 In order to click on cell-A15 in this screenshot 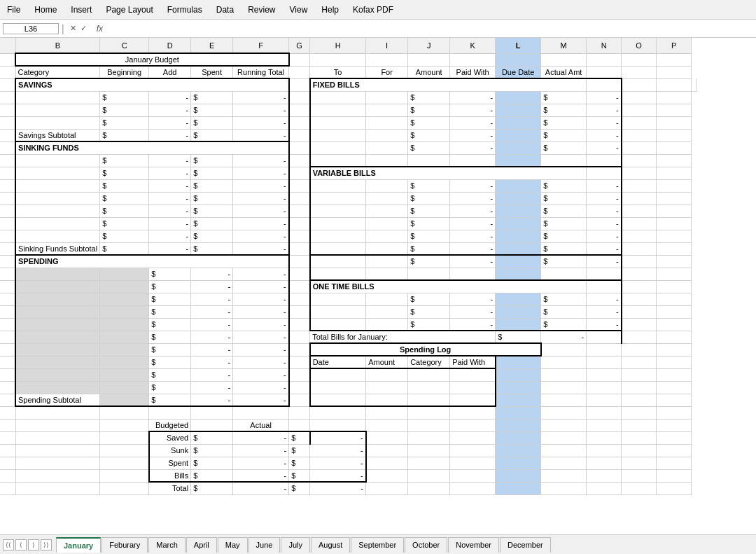, I will do `click(8, 236)`.